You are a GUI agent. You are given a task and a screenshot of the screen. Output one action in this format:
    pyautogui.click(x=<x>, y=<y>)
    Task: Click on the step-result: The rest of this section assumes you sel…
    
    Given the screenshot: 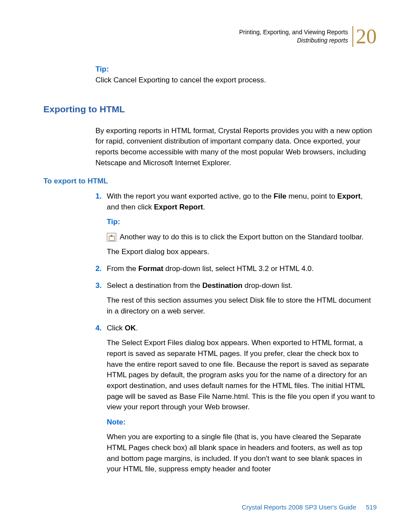 What is the action you would take?
    pyautogui.click(x=242, y=306)
    